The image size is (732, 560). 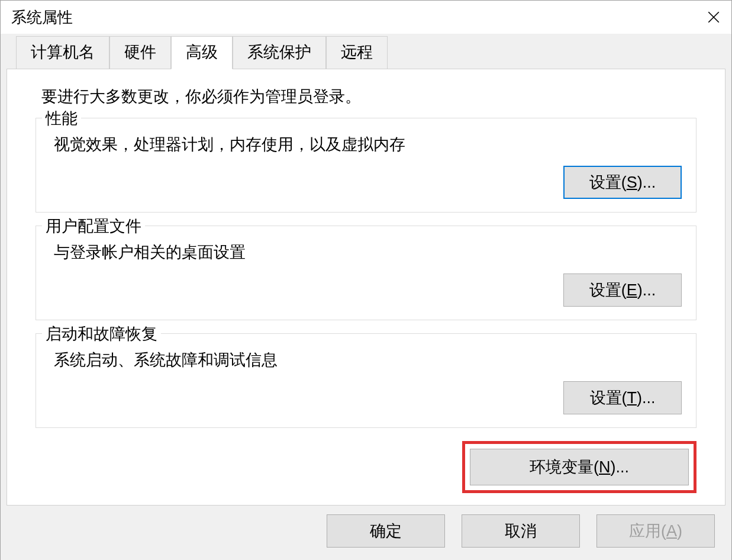 What do you see at coordinates (93, 226) in the screenshot?
I see `group-user-profiles-legend: 用户配置文件` at bounding box center [93, 226].